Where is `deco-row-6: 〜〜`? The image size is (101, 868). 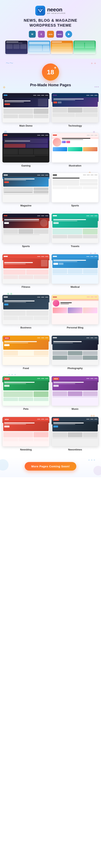 deco-row-6: 〜〜 is located at coordinates (50, 334).